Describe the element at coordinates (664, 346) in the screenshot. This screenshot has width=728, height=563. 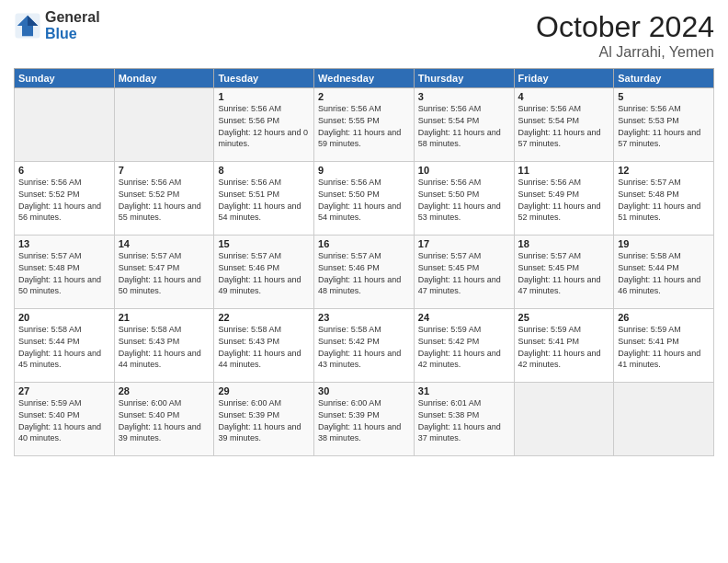
I see `calendar-cell: 26Sunrise: 5:59 AMSunset: 5:41 PMDayligh…` at that location.